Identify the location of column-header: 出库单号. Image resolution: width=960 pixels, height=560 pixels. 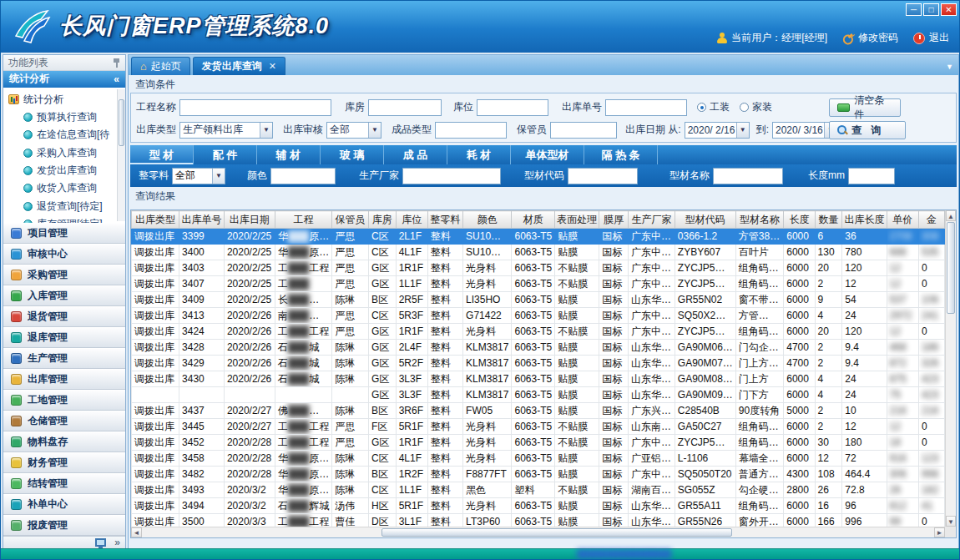
(202, 220).